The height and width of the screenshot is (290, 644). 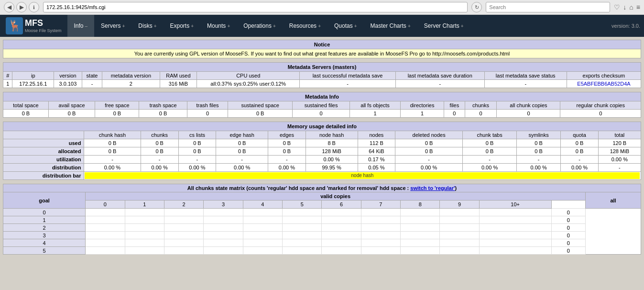 What do you see at coordinates (33, 76) in the screenshot?
I see `col-ip: ip` at bounding box center [33, 76].